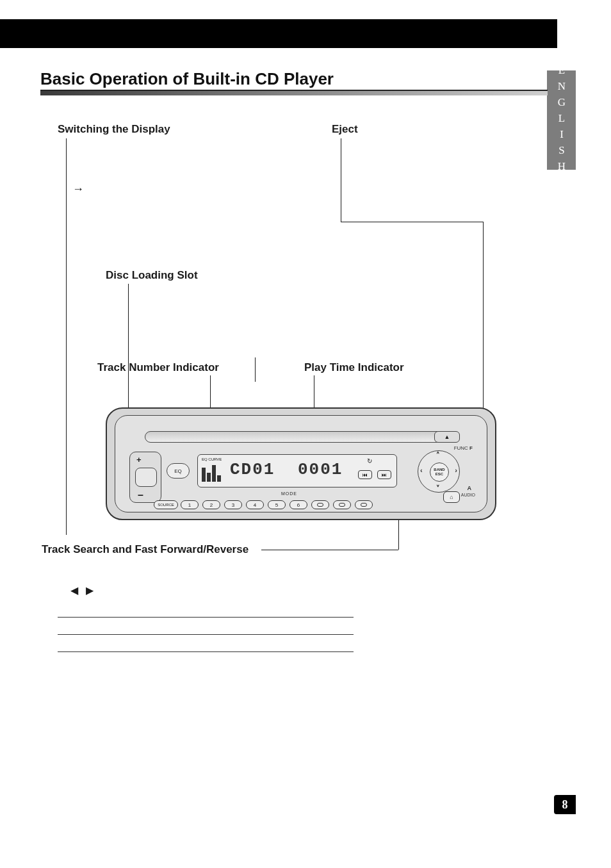 The height and width of the screenshot is (868, 611). Describe the element at coordinates (468, 495) in the screenshot. I see `audio-label: AUDIO` at that location.